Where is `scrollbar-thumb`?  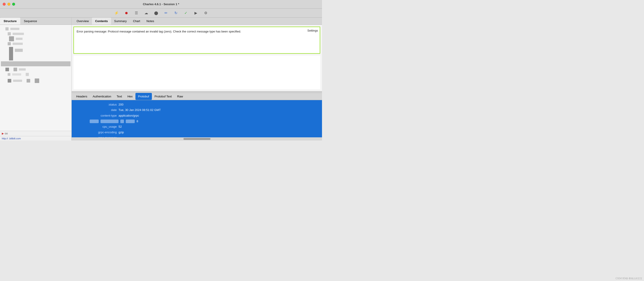
scrollbar-thumb is located at coordinates (197, 139).